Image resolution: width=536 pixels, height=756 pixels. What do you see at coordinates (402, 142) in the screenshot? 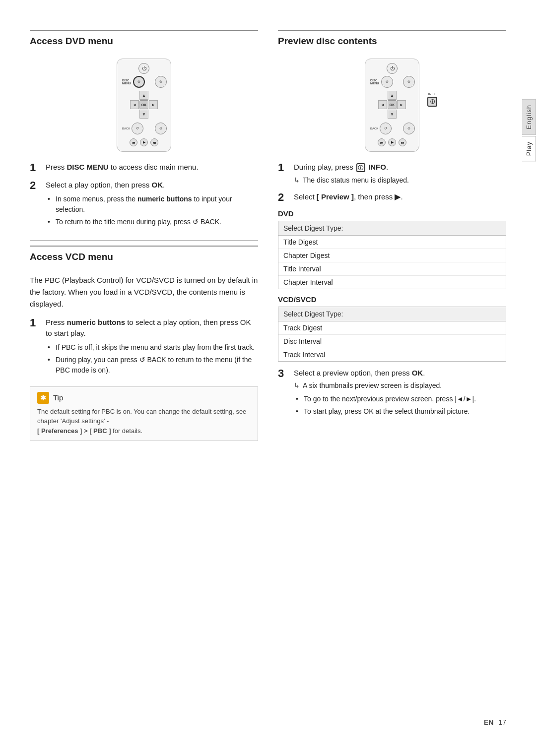
I see `next-p: ⏭` at bounding box center [402, 142].